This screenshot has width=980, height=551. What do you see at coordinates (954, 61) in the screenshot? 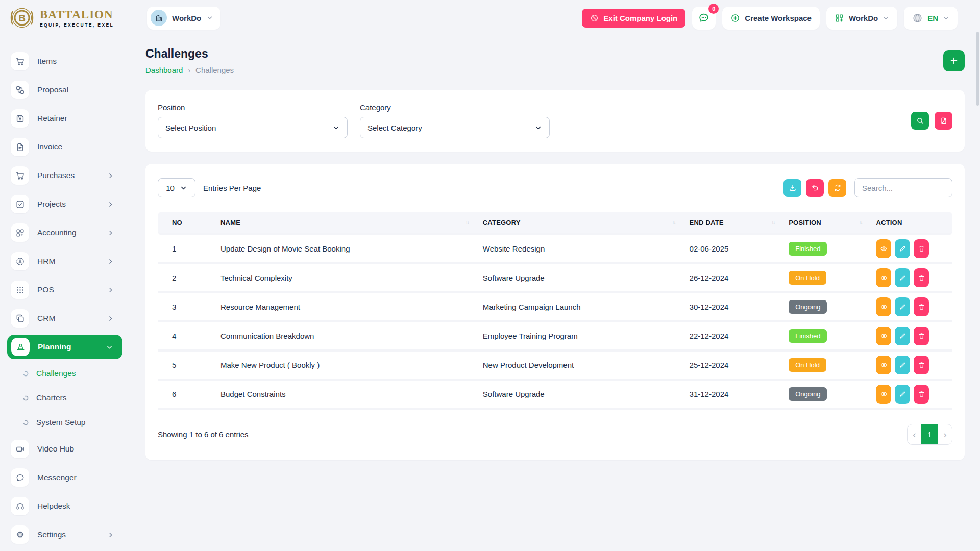
I see `add-challenge-button` at bounding box center [954, 61].